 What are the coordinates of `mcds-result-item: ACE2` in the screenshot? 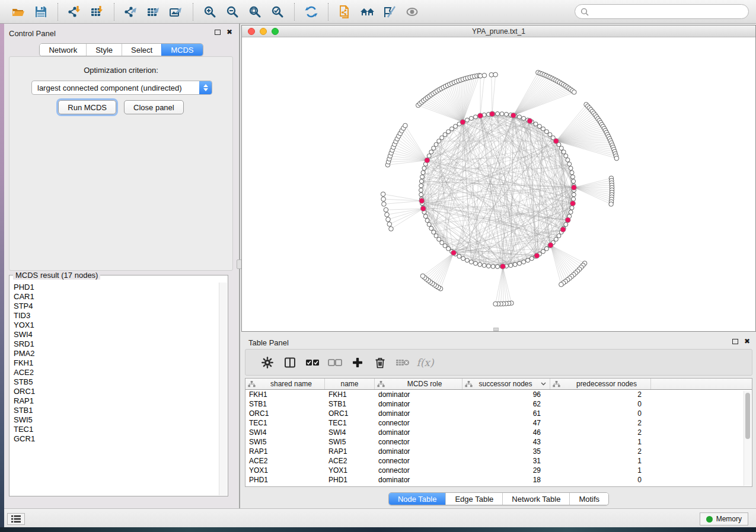 It's located at (114, 373).